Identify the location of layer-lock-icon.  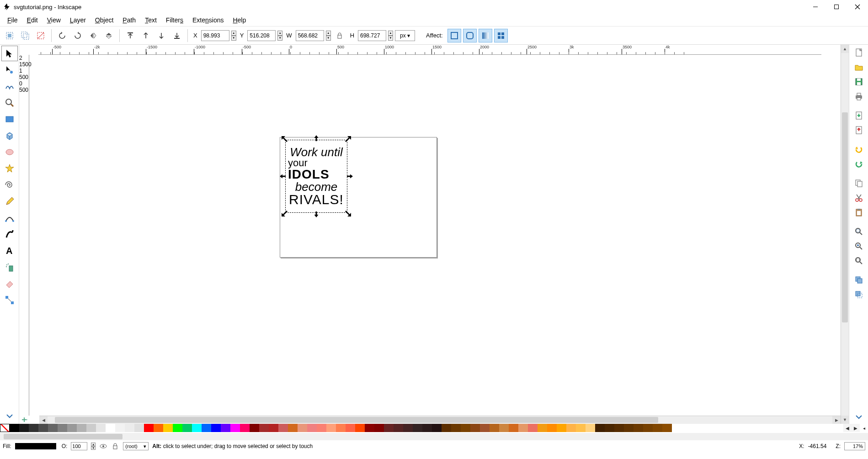
(115, 446).